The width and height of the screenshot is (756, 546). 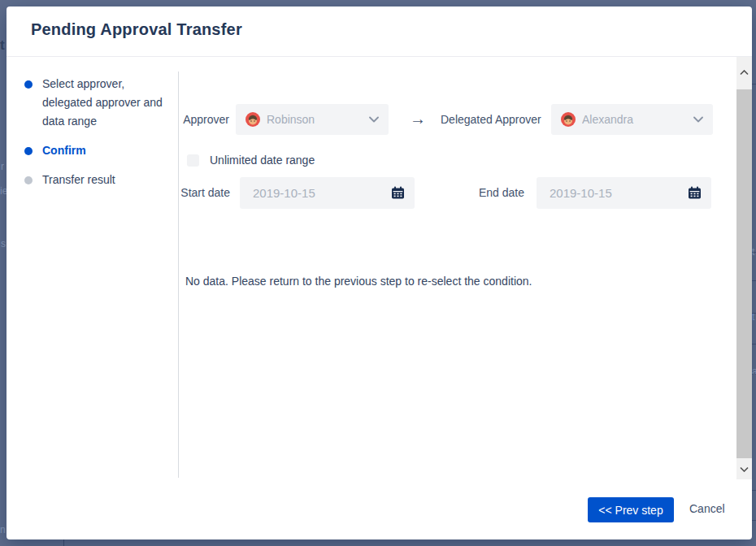 What do you see at coordinates (253, 119) in the screenshot?
I see `robinson-avatar` at bounding box center [253, 119].